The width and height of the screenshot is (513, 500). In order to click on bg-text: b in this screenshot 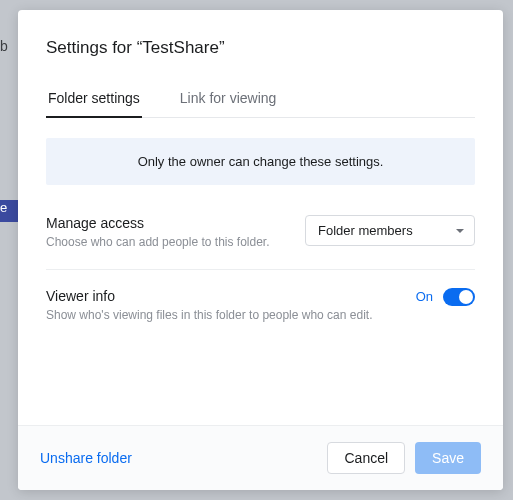, I will do `click(4, 46)`.